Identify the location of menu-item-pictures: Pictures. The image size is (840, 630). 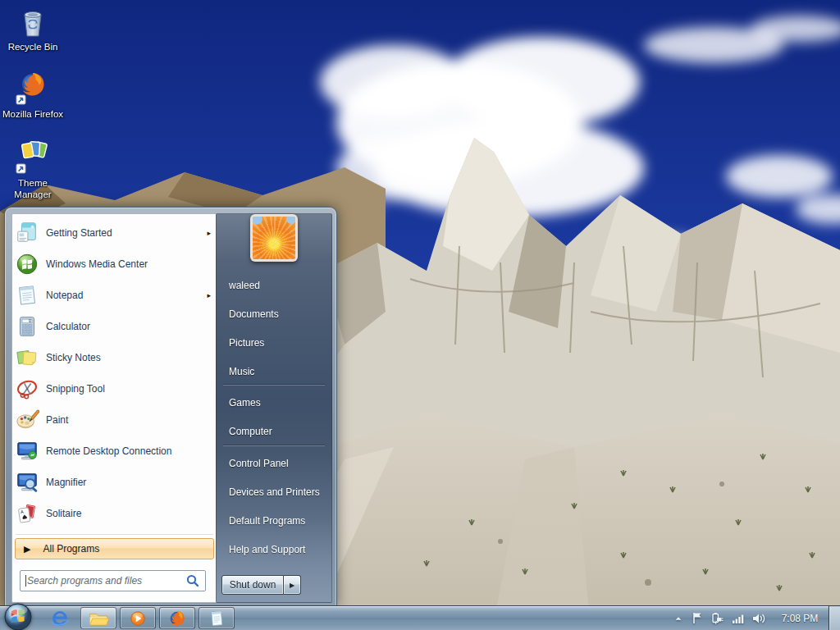
(274, 343).